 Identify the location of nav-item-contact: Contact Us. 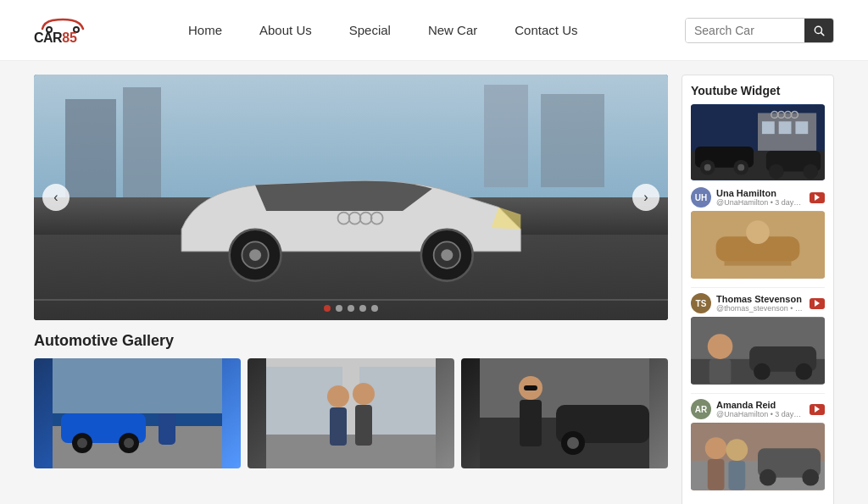
(546, 30).